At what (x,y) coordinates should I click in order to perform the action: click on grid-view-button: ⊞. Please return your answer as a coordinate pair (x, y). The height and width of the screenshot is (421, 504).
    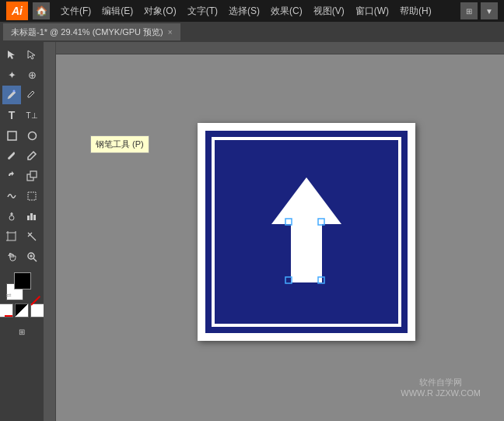
    Looking at the image, I should click on (469, 11).